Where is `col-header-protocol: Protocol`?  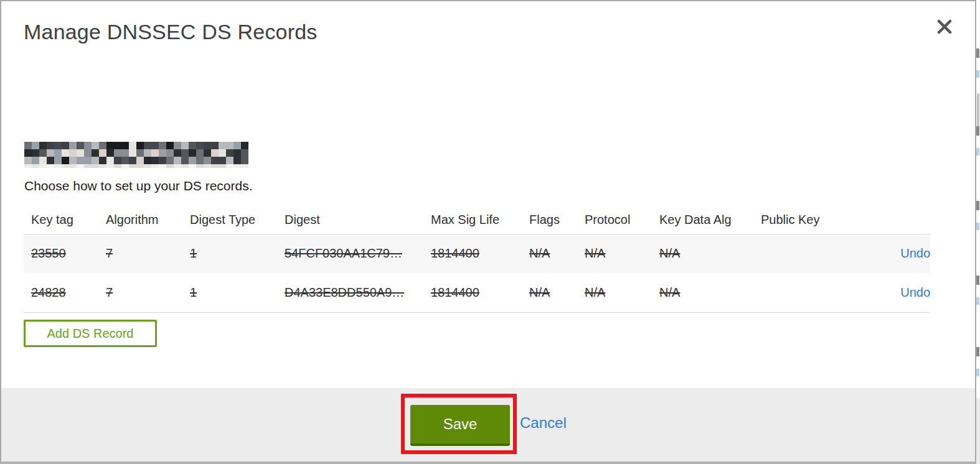 col-header-protocol: Protocol is located at coordinates (615, 220).